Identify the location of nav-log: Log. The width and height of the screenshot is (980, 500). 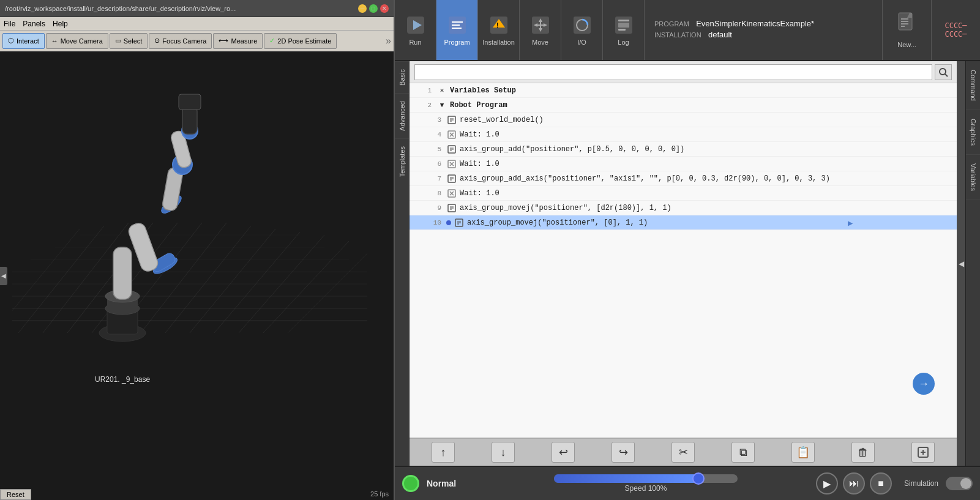
(624, 30).